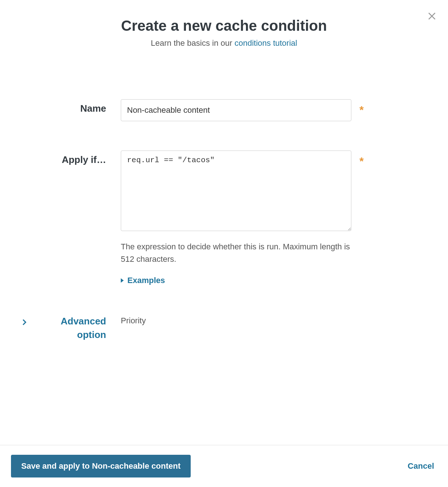 This screenshot has height=487, width=448. What do you see at coordinates (193, 43) in the screenshot?
I see `subtitle-prefix: Learn the basics in our` at bounding box center [193, 43].